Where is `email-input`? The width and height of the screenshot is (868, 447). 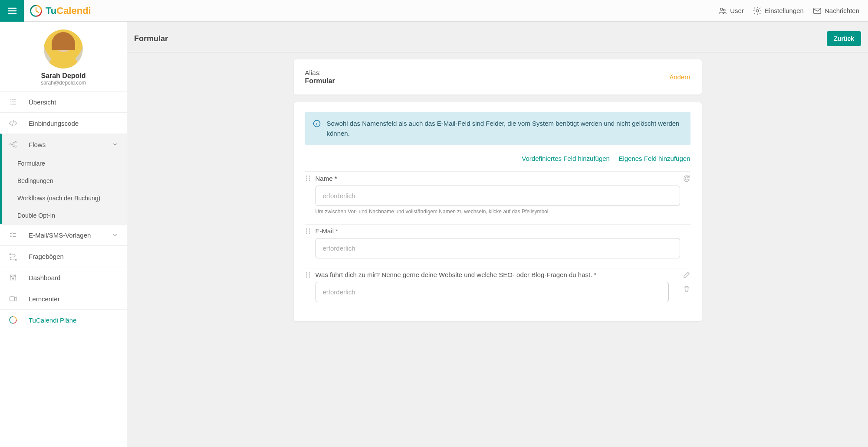 email-input is located at coordinates (498, 248).